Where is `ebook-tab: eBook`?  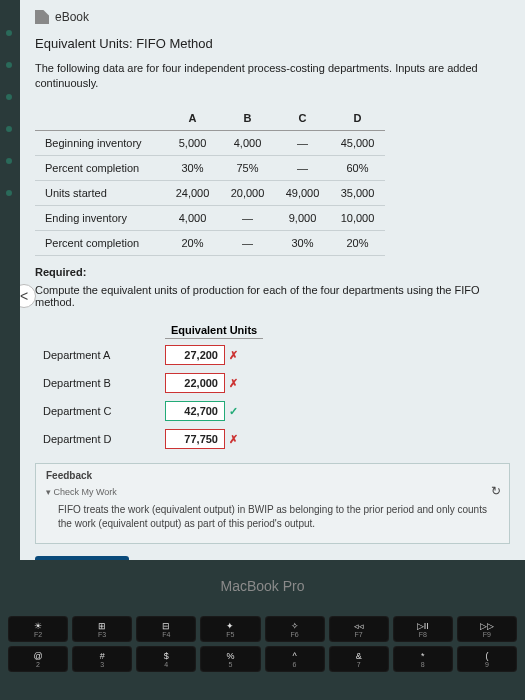
ebook-tab: eBook is located at coordinates (272, 17).